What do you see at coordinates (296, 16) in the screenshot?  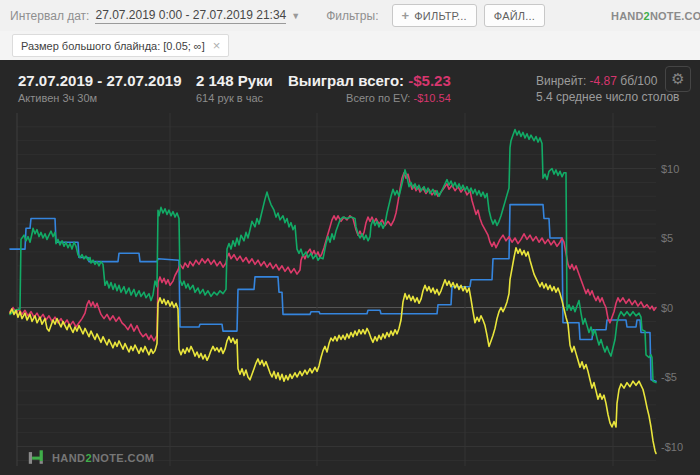 I see `chevron-down-icon: ▼` at bounding box center [296, 16].